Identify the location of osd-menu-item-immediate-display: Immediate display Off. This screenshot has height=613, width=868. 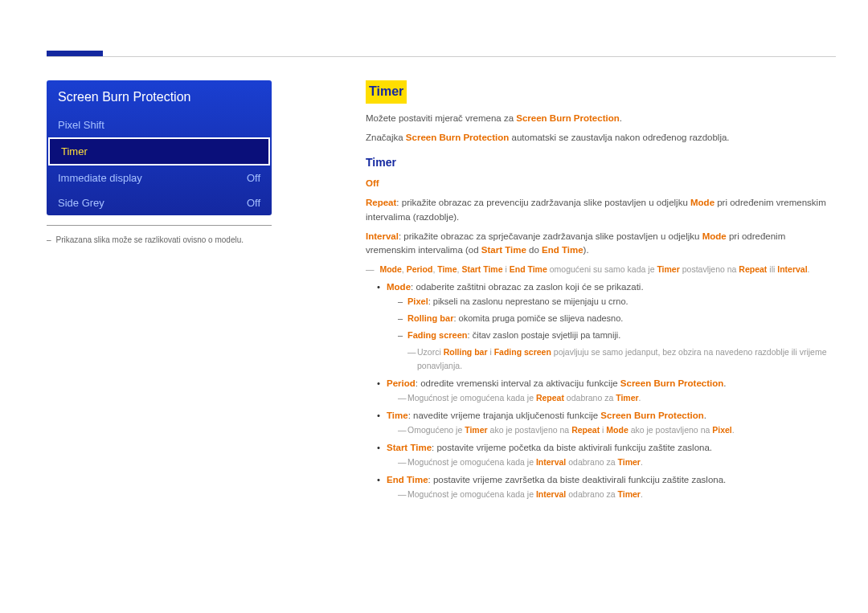
(159, 178).